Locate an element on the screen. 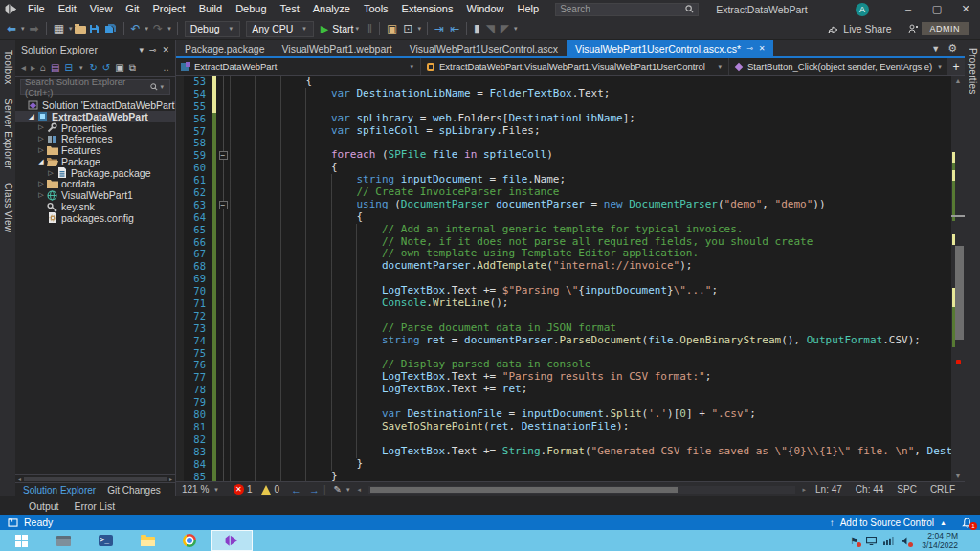 Image resolution: width=980 pixels, height=551 pixels. code-text: // own template using Template Editor ap… is located at coordinates (590, 254).